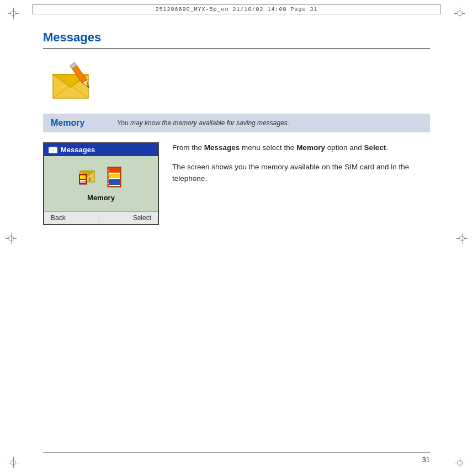  What do you see at coordinates (59, 218) in the screenshot?
I see `phone-back-button: Back` at bounding box center [59, 218].